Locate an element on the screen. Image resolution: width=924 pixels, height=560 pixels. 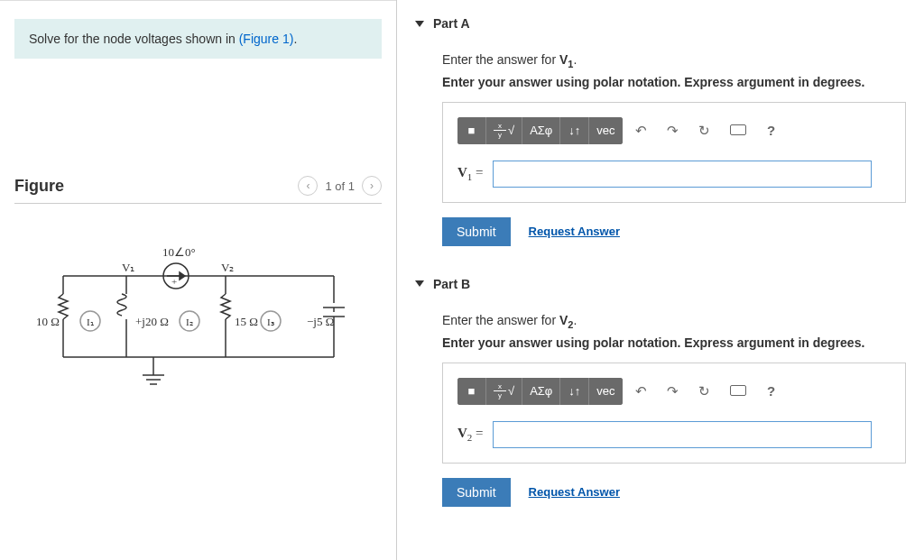
svg-text: 10 Ω is located at coordinates (48, 321).